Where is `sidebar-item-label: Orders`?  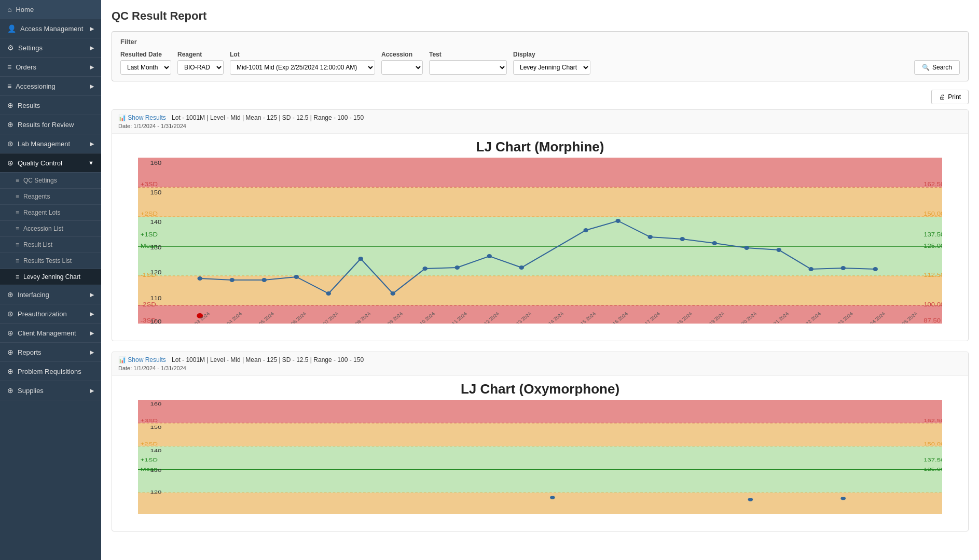
sidebar-item-label: Orders is located at coordinates (26, 67).